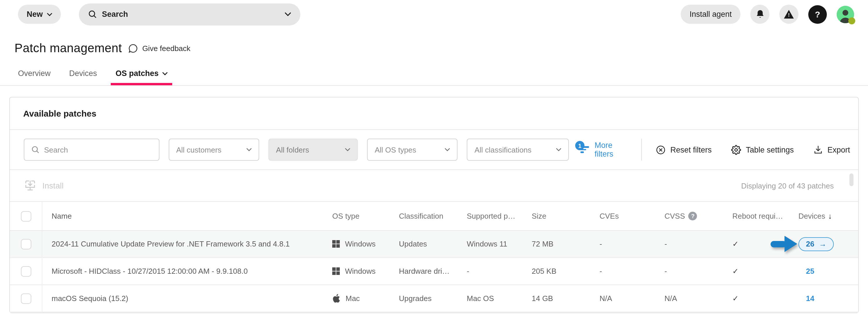 The width and height of the screenshot is (868, 319). Describe the element at coordinates (824, 244) in the screenshot. I see `devices-cell: 26 →` at that location.